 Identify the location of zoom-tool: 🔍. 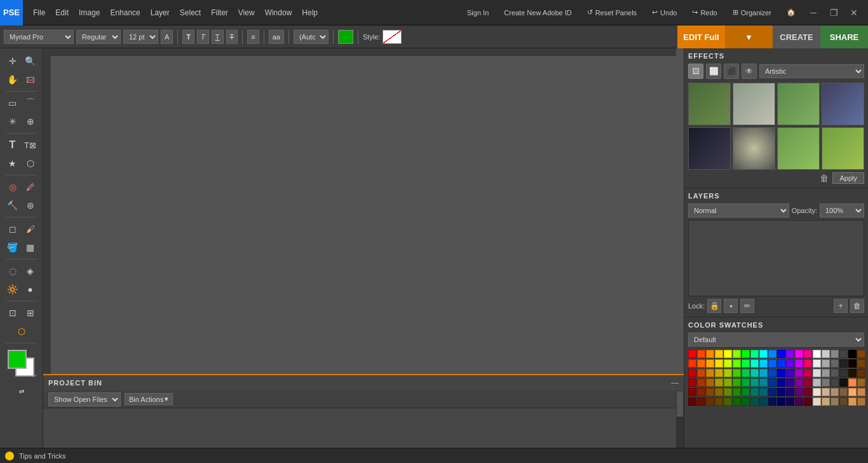
(31, 61).